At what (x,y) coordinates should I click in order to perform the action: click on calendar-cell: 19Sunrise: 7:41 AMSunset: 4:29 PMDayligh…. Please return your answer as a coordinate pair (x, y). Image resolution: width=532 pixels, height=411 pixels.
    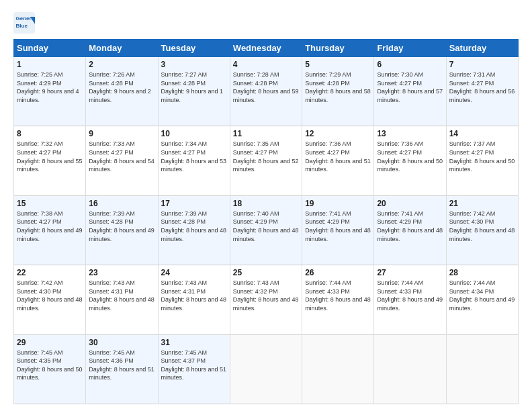
    Looking at the image, I should click on (339, 230).